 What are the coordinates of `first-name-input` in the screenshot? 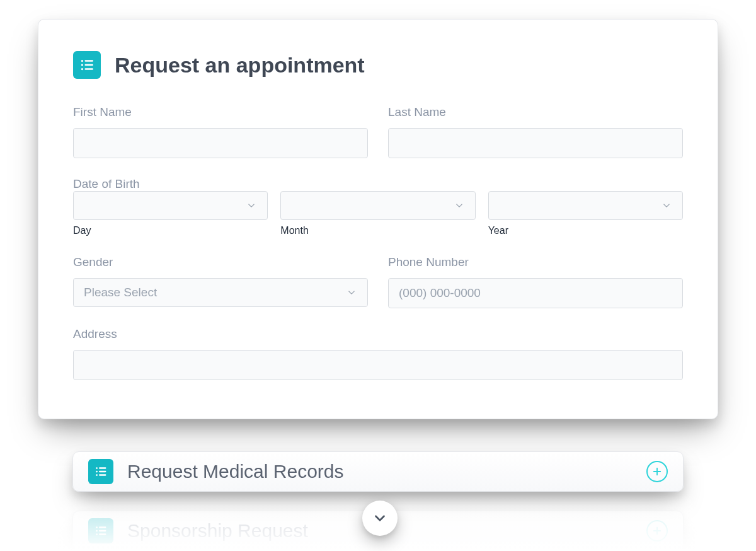 It's located at (220, 143).